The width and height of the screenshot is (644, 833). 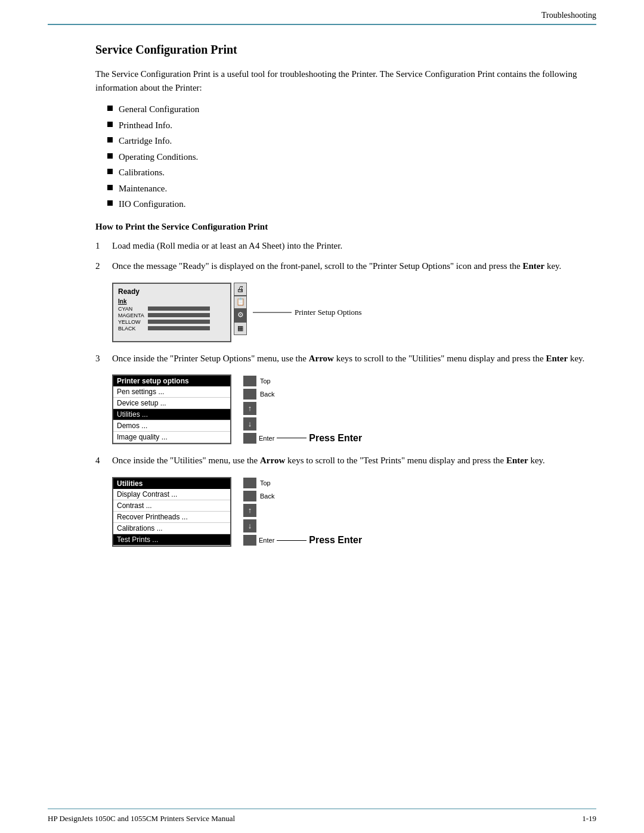 What do you see at coordinates (172, 381) in the screenshot?
I see `menu-title: Printer setup options` at bounding box center [172, 381].